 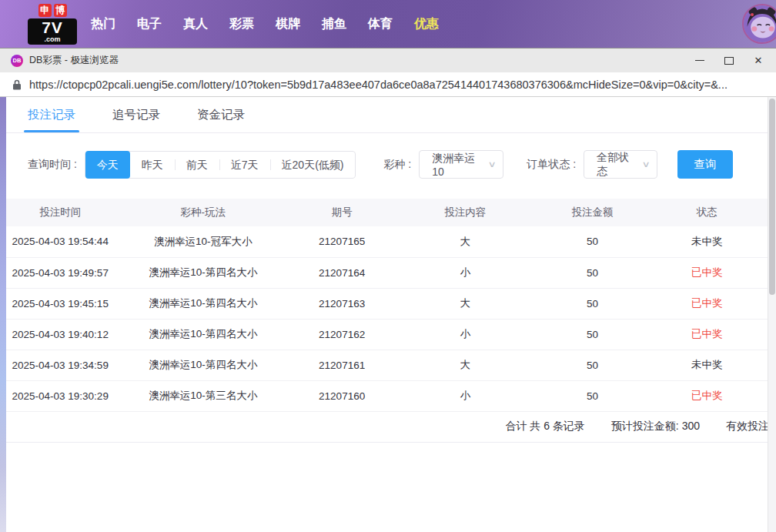 I want to click on nav-item: 优惠, so click(x=426, y=25).